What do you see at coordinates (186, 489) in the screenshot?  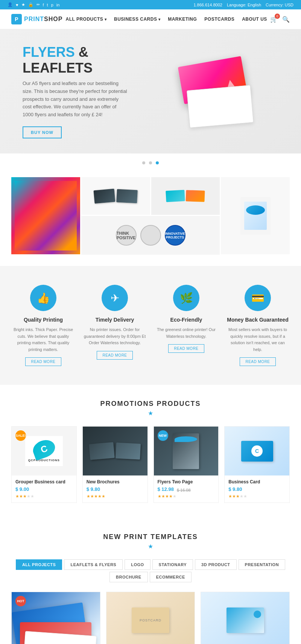 I see `promo-info-3: Flyers Two Page $ 12.98 $ 16.08 ★★★★★` at bounding box center [186, 489].